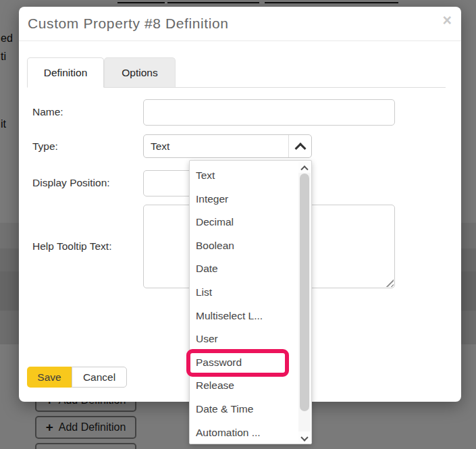 The width and height of the screenshot is (476, 449). Describe the element at coordinates (228, 432) in the screenshot. I see `dropdown-item-label: Automation ...` at that location.